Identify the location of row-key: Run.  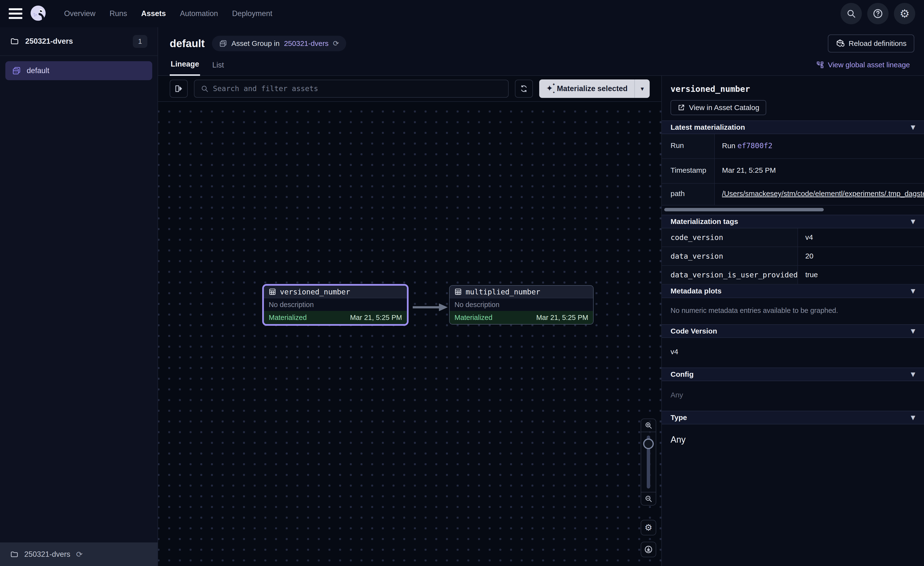
(688, 146).